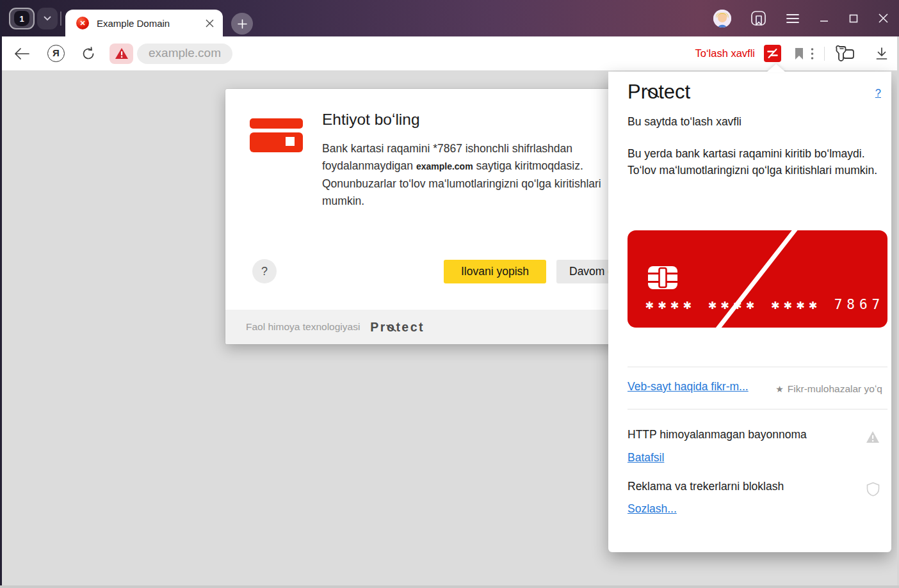  I want to click on review-status: ★ Fikr-mulohazalar yoʻq, so click(829, 389).